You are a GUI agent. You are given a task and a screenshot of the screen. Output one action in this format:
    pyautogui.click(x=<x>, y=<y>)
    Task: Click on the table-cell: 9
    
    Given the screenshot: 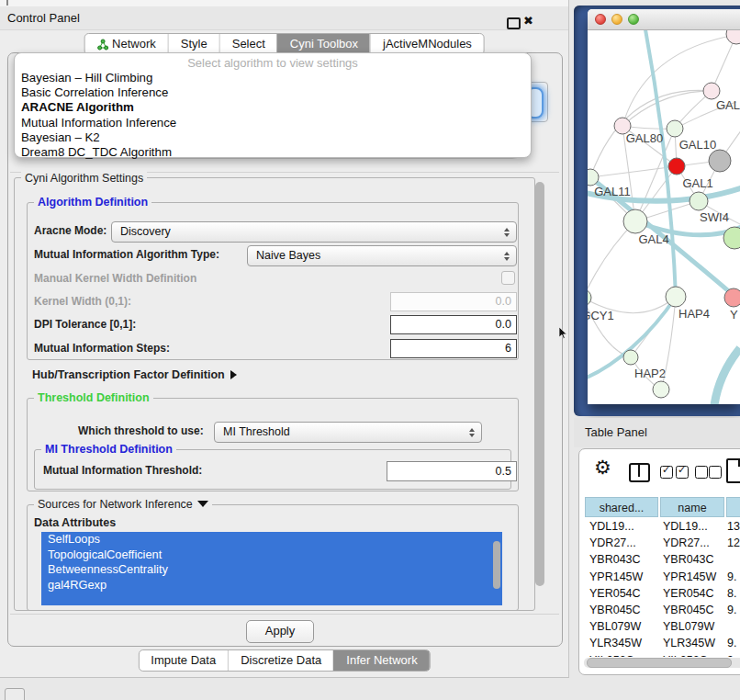 What is the action you would take?
    pyautogui.click(x=731, y=655)
    